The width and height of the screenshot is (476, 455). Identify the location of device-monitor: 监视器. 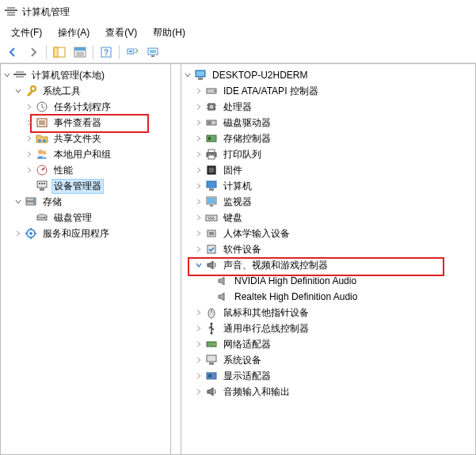
(328, 202).